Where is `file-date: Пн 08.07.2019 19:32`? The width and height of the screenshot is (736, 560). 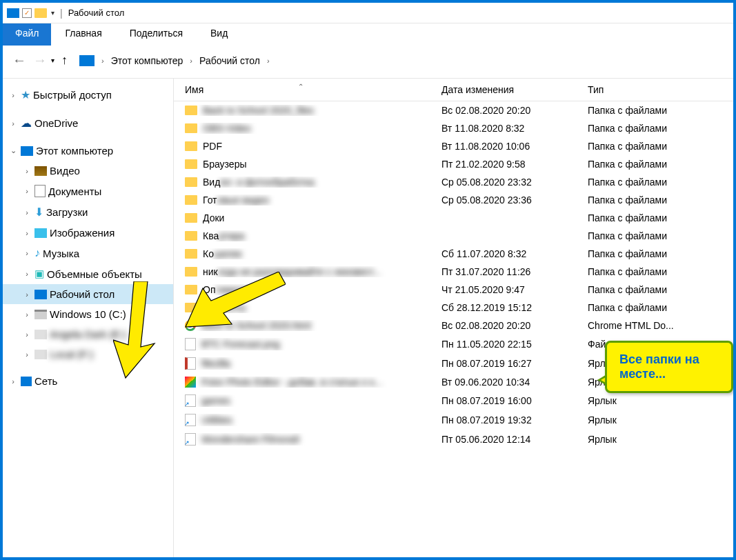 file-date: Пн 08.07.2019 19:32 is located at coordinates (515, 420).